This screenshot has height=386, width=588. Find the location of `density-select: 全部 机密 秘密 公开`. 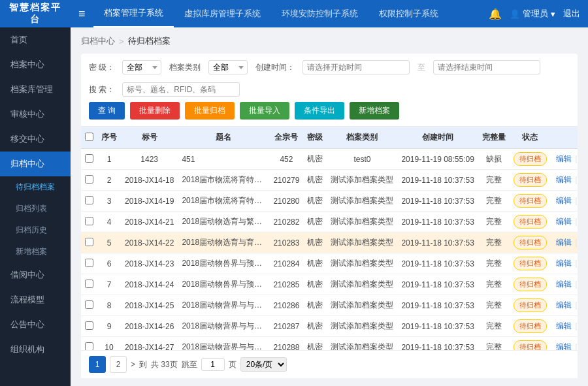

density-select: 全部 机密 秘密 公开 is located at coordinates (142, 67).